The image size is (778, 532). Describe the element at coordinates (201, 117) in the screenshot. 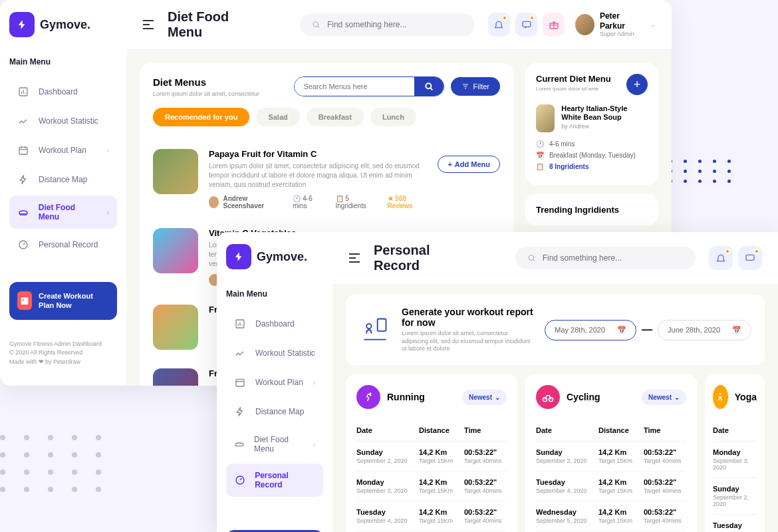

I see `tab-recommended: Recomended for you` at that location.